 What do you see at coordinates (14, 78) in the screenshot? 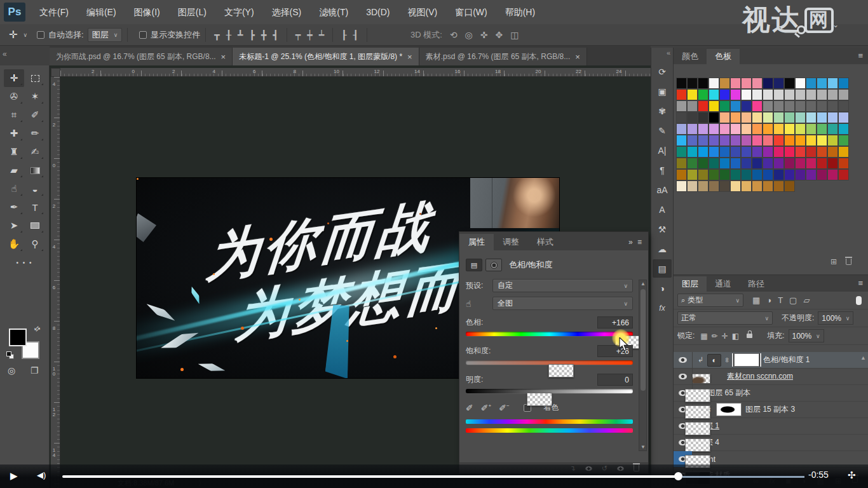
I see `move-tool: ✛` at bounding box center [14, 78].